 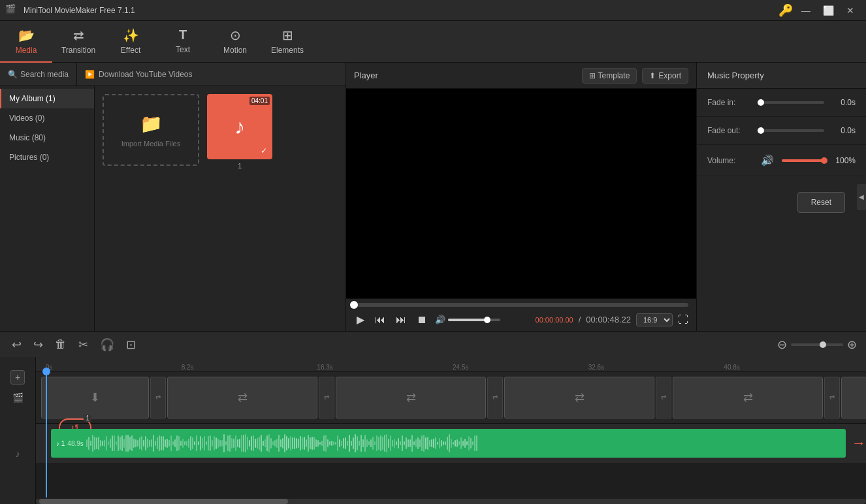 What do you see at coordinates (260, 101) in the screenshot?
I see `media-duration: 04:01` at bounding box center [260, 101].